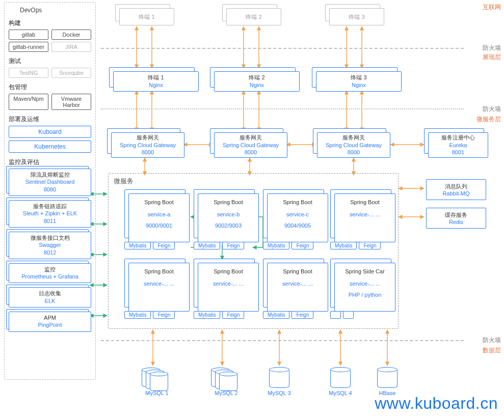 Image resolution: width=504 pixels, height=420 pixels. I want to click on nginx-2: 终端 2Nginx, so click(257, 81).